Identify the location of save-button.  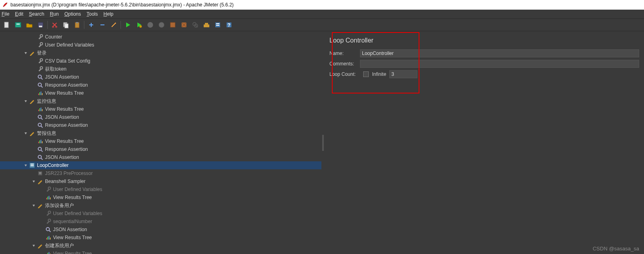
(41, 25).